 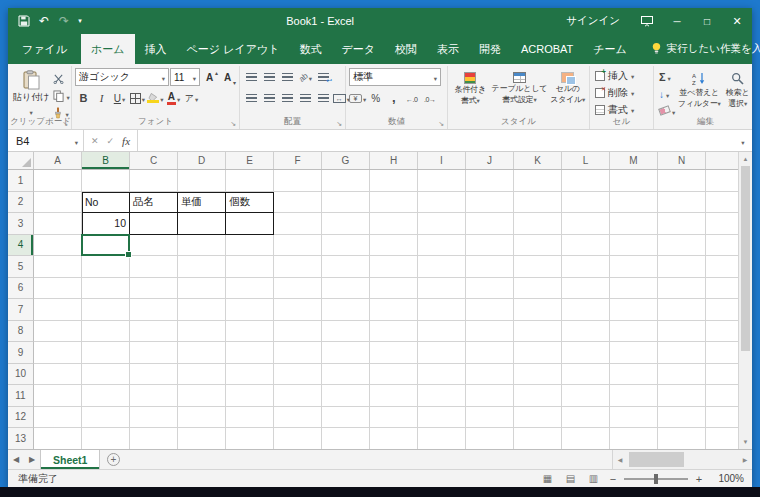 I want to click on row-header-5: 5, so click(x=21, y=267).